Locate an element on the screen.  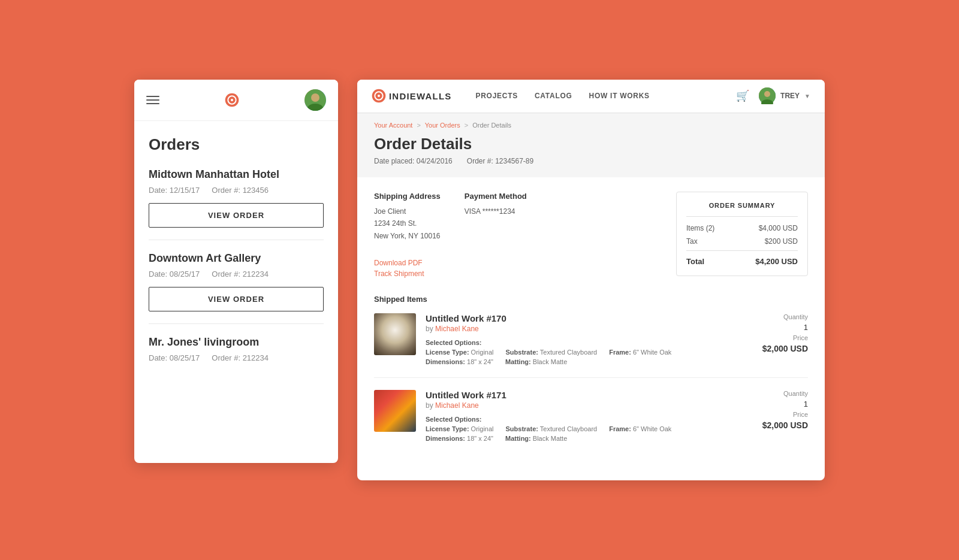
price-value: $2,000 USD is located at coordinates (785, 425).